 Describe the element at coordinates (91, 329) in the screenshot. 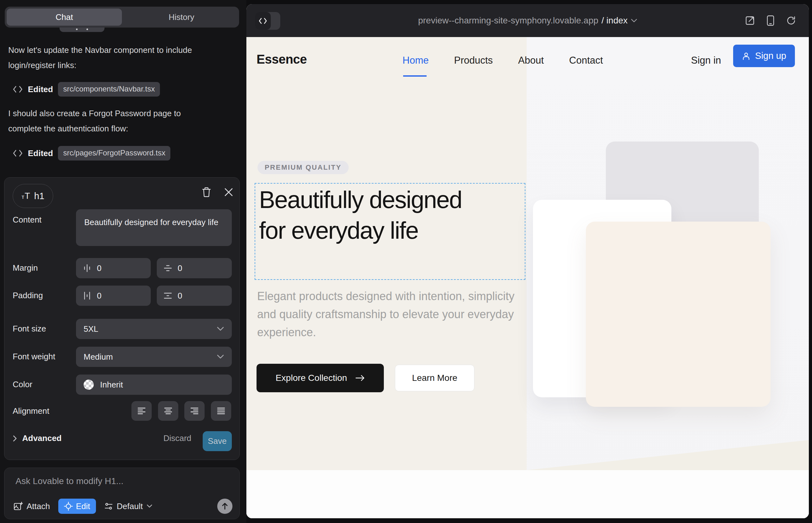

I see `font-size-value: 5XL` at that location.